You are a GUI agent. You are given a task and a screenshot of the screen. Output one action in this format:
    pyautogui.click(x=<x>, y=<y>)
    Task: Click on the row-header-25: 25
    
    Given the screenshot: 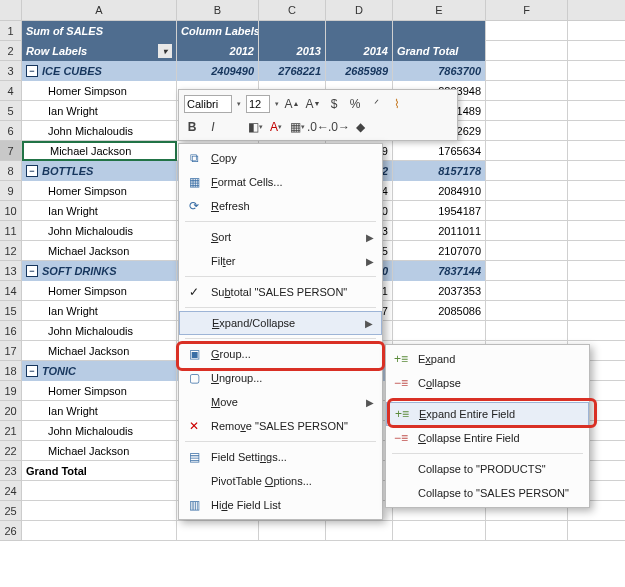 What is the action you would take?
    pyautogui.click(x=11, y=511)
    